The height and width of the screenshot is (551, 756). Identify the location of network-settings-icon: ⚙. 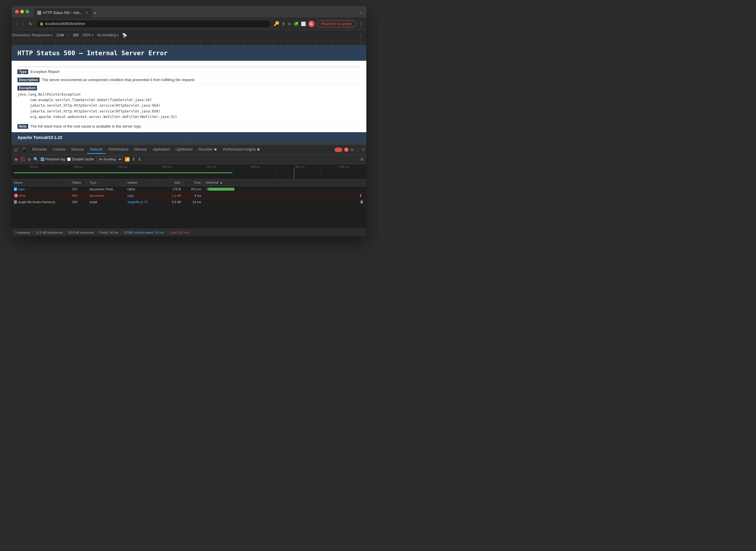
(362, 159).